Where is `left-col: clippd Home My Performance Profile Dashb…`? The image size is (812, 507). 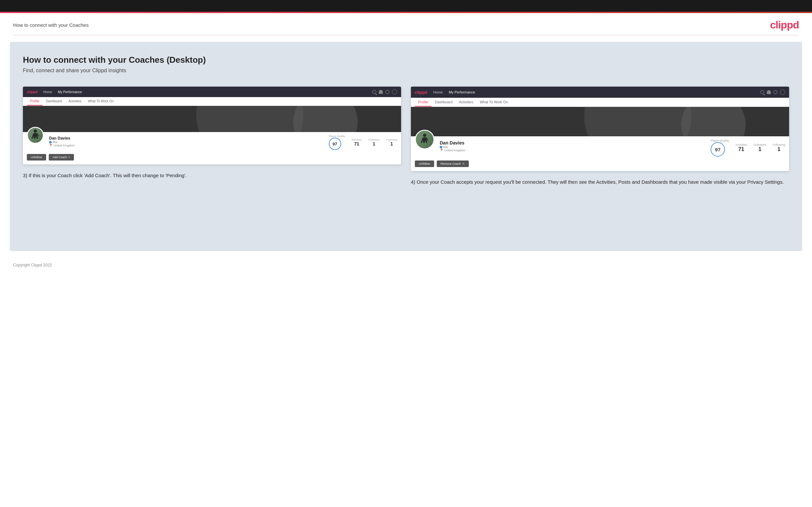
left-col: clippd Home My Performance Profile Dashb… is located at coordinates (212, 136).